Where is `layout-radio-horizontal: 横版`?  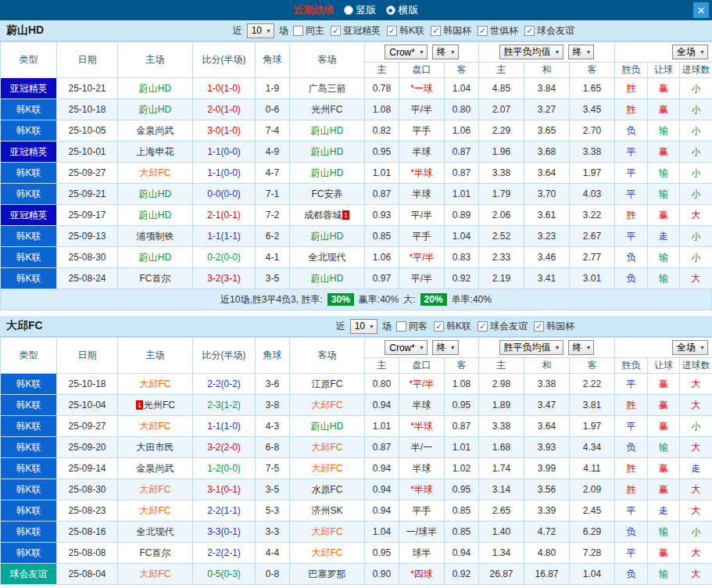 layout-radio-horizontal: 横版 is located at coordinates (403, 10).